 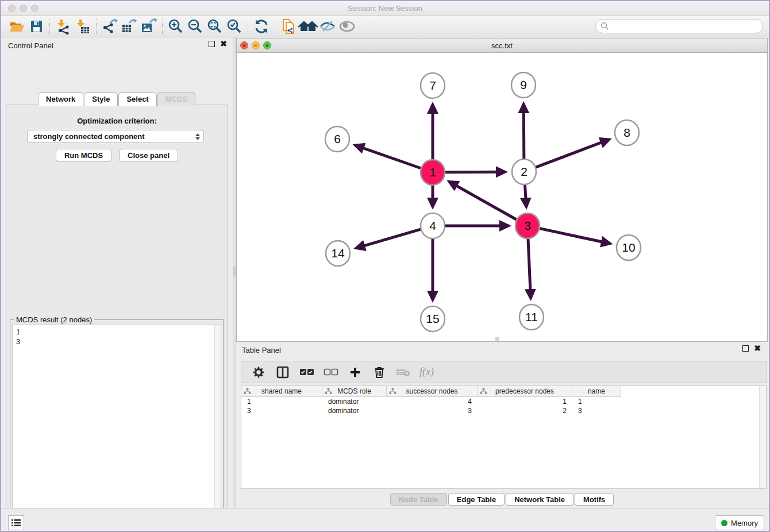 What do you see at coordinates (594, 499) in the screenshot?
I see `tab-motifs: Motifs` at bounding box center [594, 499].